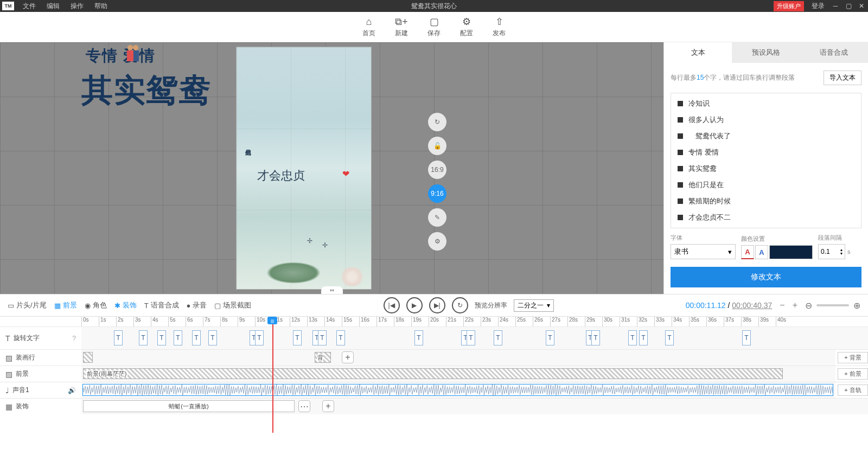 The height and width of the screenshot is (455, 868). I want to click on canvas-lock-button: 🔓, so click(437, 146).